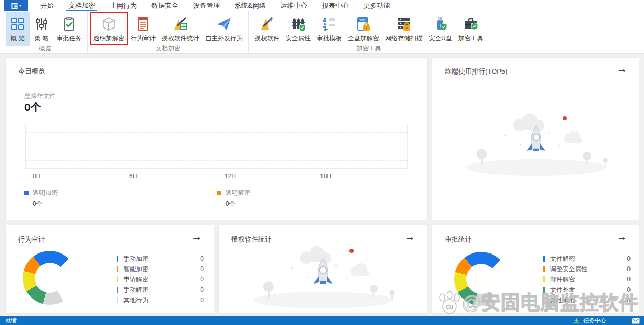 Image resolution: width=644 pixels, height=325 pixels. Describe the element at coordinates (165, 6) in the screenshot. I see `tab-data-security: 数据安全` at that location.